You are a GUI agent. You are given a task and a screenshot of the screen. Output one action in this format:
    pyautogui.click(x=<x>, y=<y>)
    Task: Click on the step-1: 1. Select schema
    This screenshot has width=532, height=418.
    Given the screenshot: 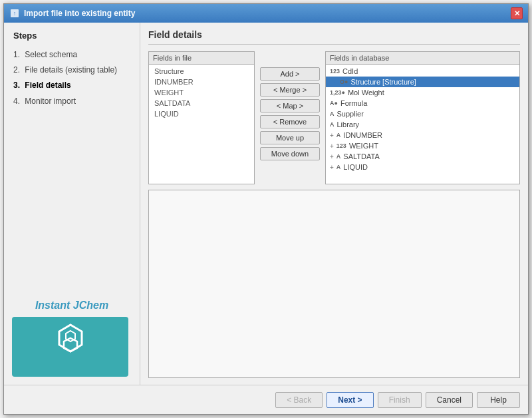 What is the action you would take?
    pyautogui.click(x=72, y=55)
    